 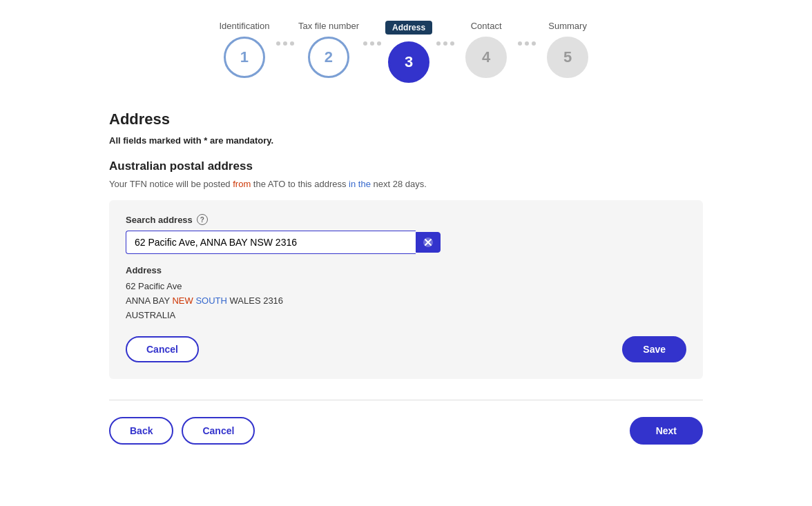 I want to click on notice-in: in, so click(x=352, y=184).